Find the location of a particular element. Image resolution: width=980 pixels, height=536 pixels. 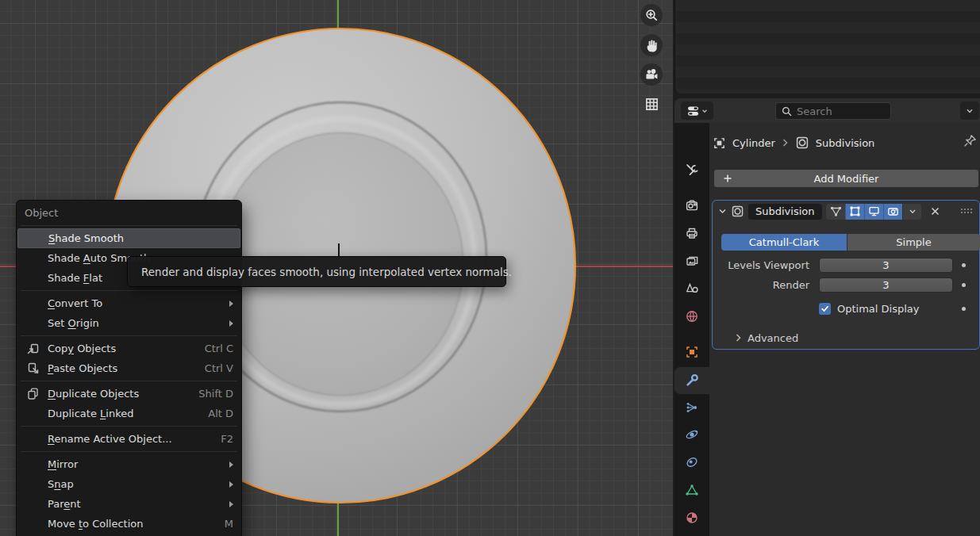

modifier-panel-header: Subdivision is located at coordinates (846, 211).